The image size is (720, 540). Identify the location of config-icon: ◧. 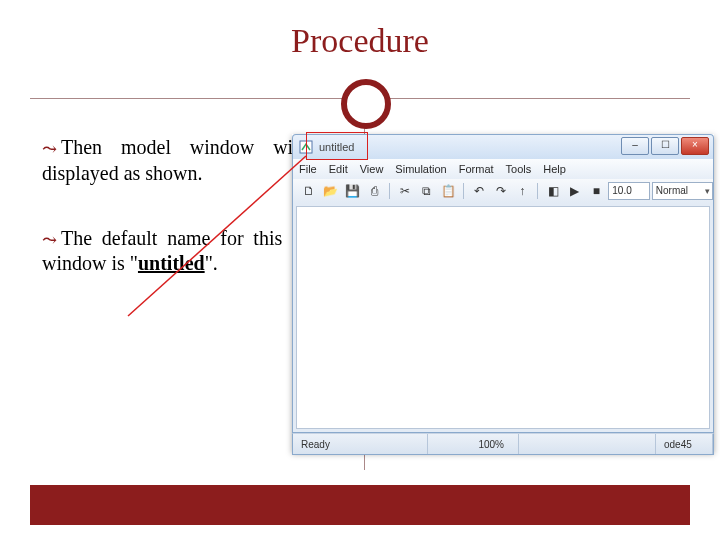
(553, 191).